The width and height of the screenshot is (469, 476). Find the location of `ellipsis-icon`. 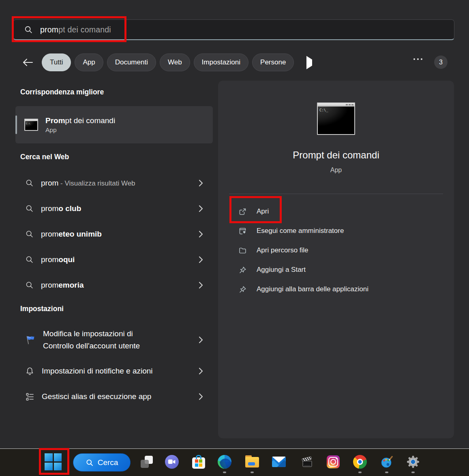

ellipsis-icon is located at coordinates (414, 59).